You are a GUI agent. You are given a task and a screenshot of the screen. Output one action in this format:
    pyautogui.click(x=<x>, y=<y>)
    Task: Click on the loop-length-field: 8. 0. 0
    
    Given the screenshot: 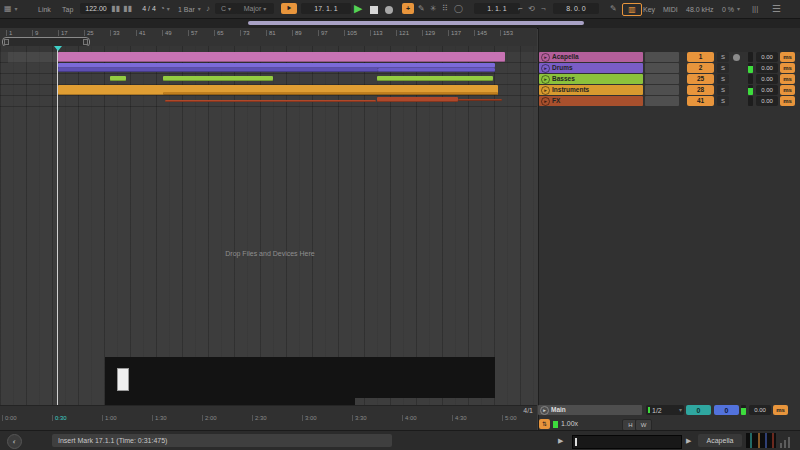 What is the action you would take?
    pyautogui.click(x=576, y=8)
    